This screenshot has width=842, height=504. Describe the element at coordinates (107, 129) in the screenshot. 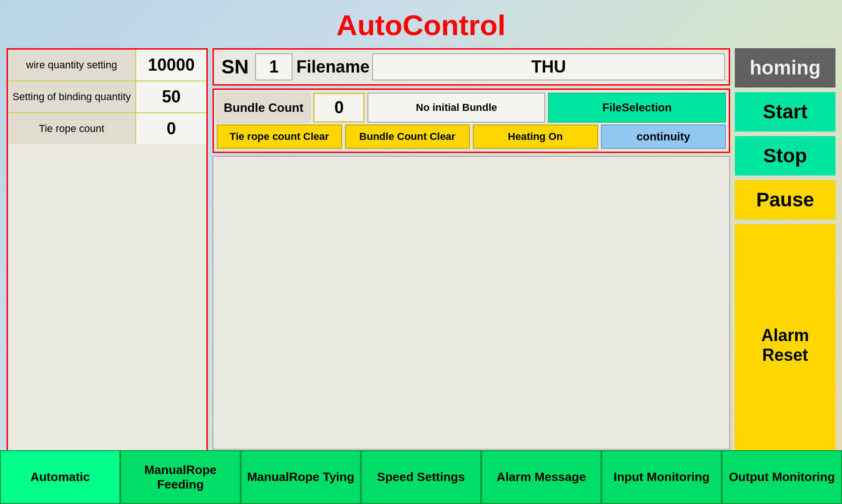

I see `tie-rope-count-row: Tie rope count 0` at that location.